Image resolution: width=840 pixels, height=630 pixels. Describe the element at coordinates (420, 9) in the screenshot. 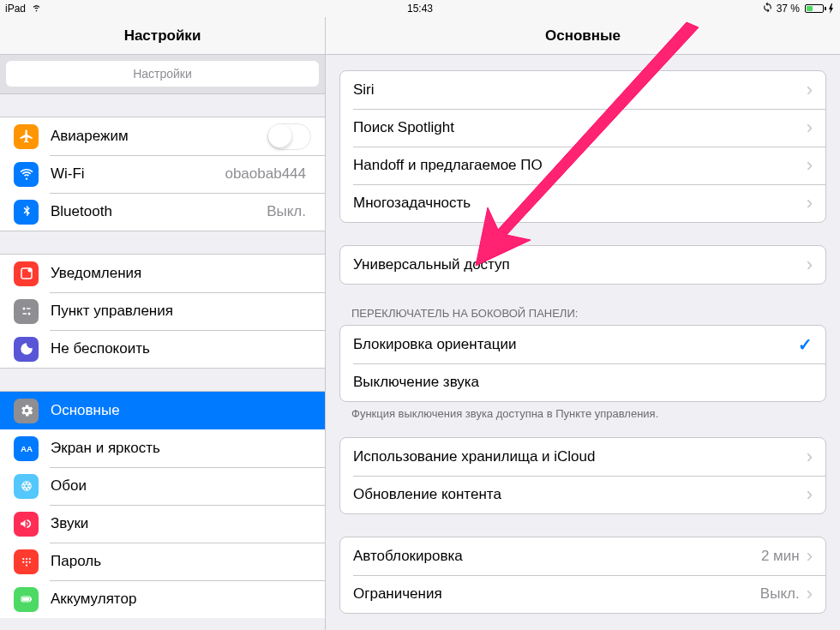

I see `status-bar: iPad 15:43 37 %` at that location.